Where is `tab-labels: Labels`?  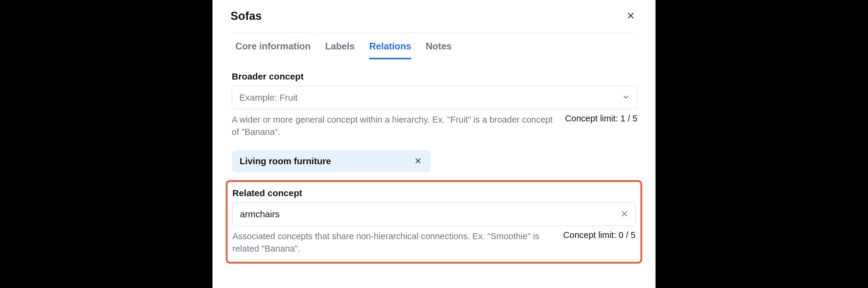 tab-labels: Labels is located at coordinates (340, 50).